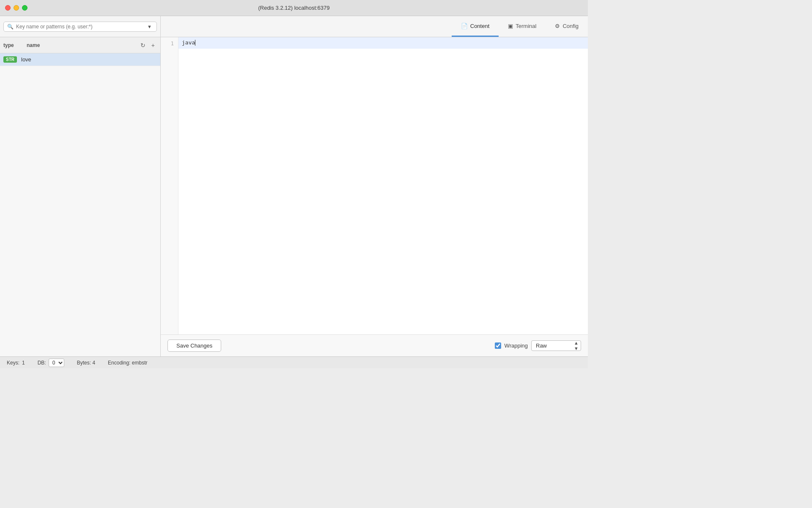 This screenshot has height=508, width=812. What do you see at coordinates (16, 363) in the screenshot?
I see `status-keys: Keys: 1` at bounding box center [16, 363].